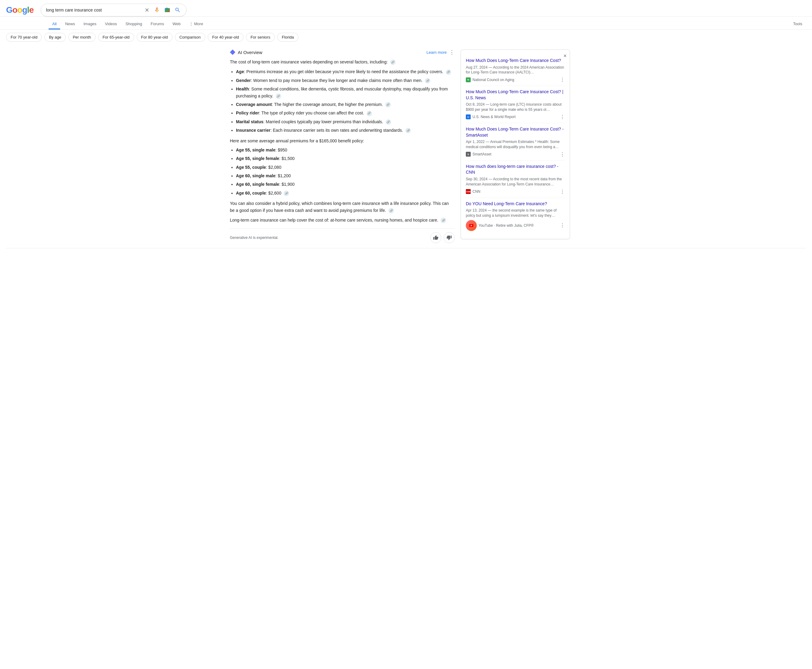 The width and height of the screenshot is (812, 669). Describe the element at coordinates (388, 122) in the screenshot. I see `link-icon-marital: 🔗` at that location.